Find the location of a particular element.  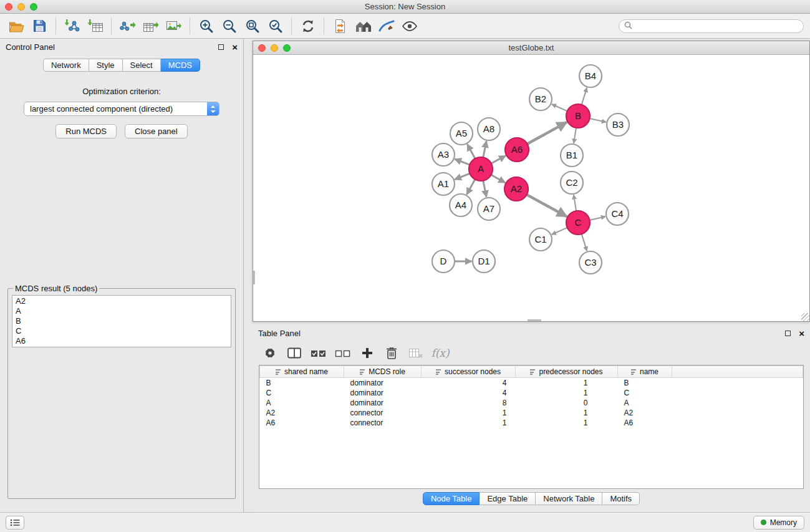

node-A6: A6 is located at coordinates (517, 150).